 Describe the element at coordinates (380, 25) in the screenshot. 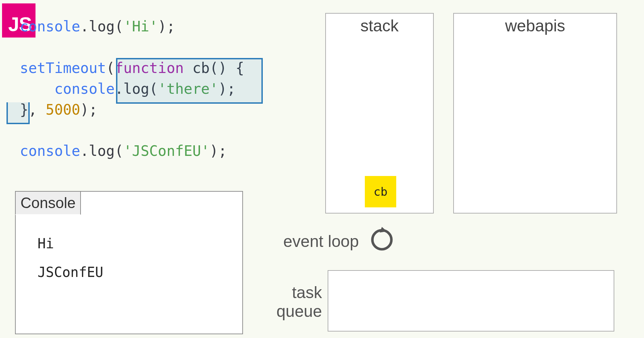

I see `stack-title: stack` at that location.